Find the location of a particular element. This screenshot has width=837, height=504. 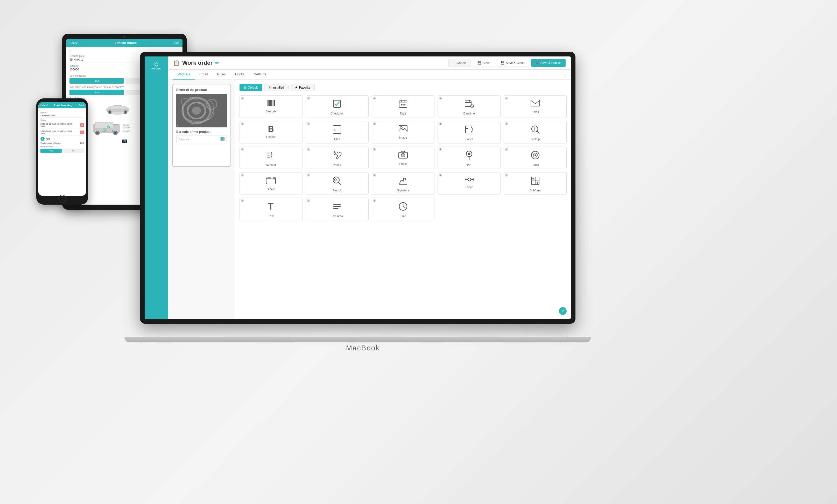

widget-time-info: i is located at coordinates (374, 201).